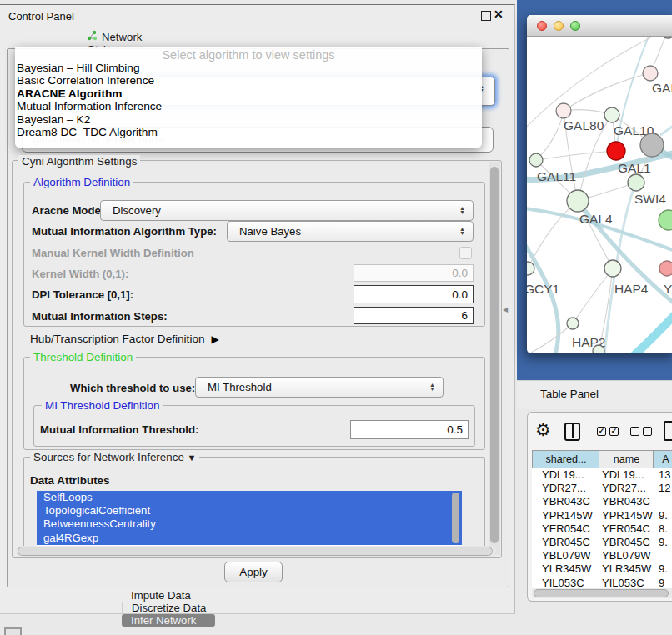 The image size is (672, 635). What do you see at coordinates (215, 339) in the screenshot?
I see `expand-right-icon: ▶` at bounding box center [215, 339].